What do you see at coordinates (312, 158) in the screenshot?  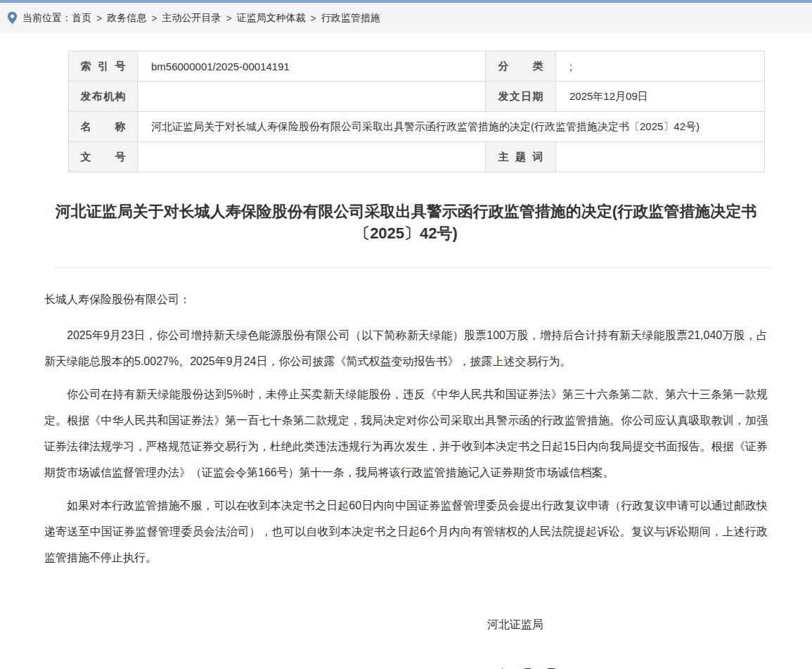 I see `docno-value` at bounding box center [312, 158].